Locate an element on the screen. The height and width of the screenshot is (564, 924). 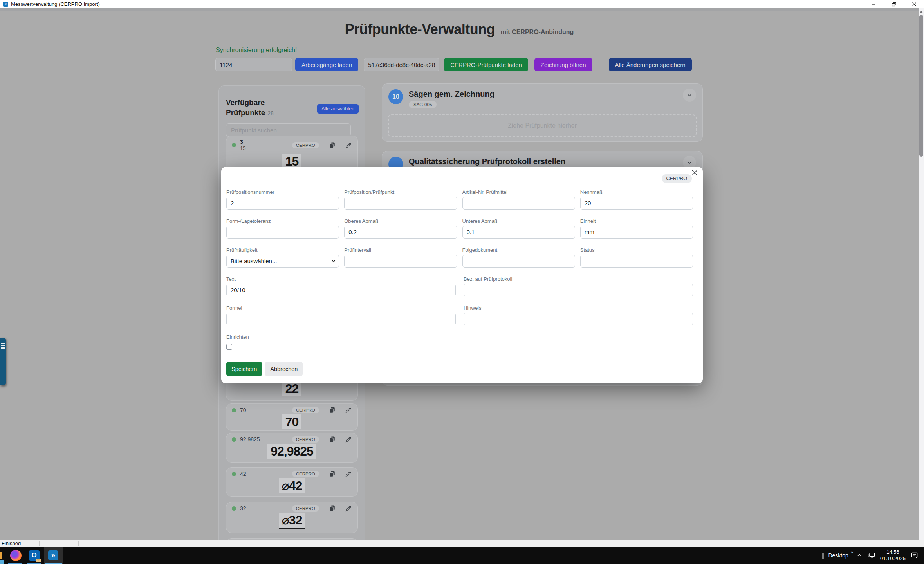
save-button: Speichern is located at coordinates (244, 369).